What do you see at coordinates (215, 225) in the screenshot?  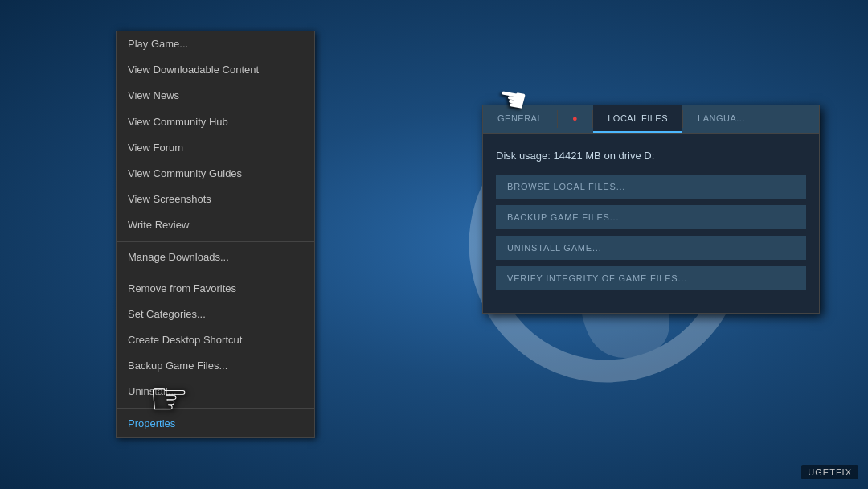 I see `menu-item-write-review: Write Review` at bounding box center [215, 225].